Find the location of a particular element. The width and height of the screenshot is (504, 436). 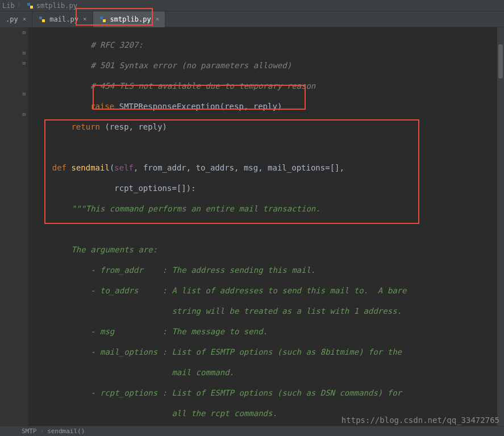

class-name: SMTPResponseException is located at coordinates (169, 106).